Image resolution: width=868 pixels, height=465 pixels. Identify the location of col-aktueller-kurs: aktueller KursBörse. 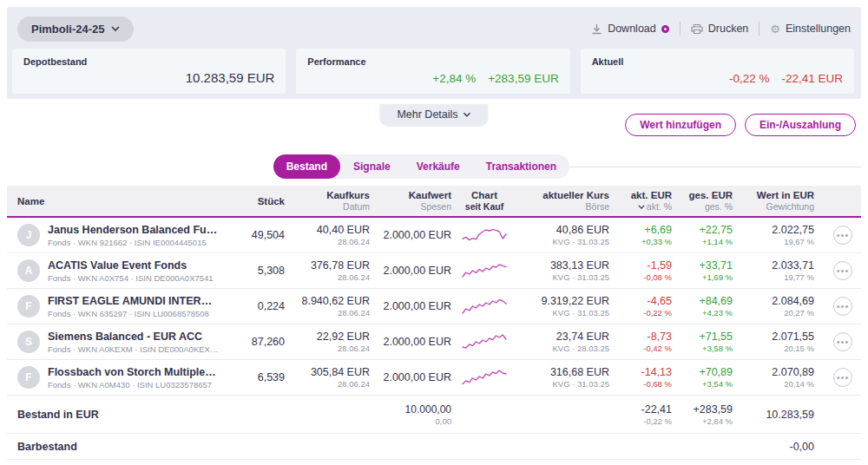
(563, 201).